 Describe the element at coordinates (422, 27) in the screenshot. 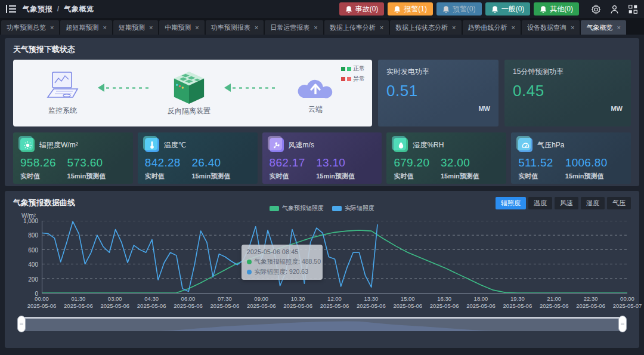

I see `tab-label: 数据上传状态分析` at that location.